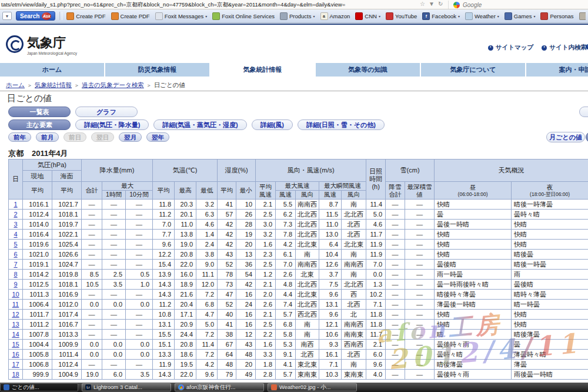 This screenshot has width=588, height=392. Describe the element at coordinates (15, 264) in the screenshot. I see `day-link: 7` at that location.